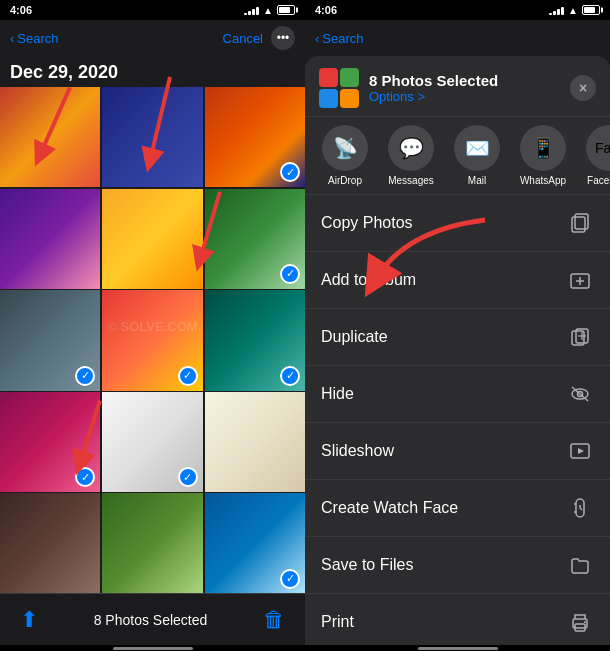  I want to click on photo-cell-6: ✓, so click(255, 239).